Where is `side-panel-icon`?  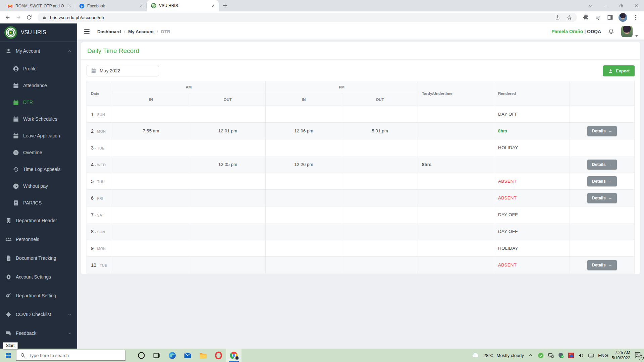 side-panel-icon is located at coordinates (610, 17).